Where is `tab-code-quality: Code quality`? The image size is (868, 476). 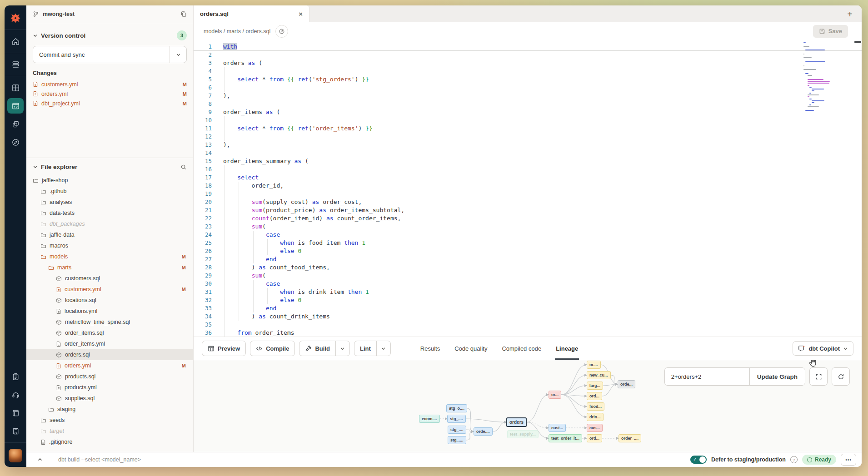
tab-code-quality: Code quality is located at coordinates (471, 348).